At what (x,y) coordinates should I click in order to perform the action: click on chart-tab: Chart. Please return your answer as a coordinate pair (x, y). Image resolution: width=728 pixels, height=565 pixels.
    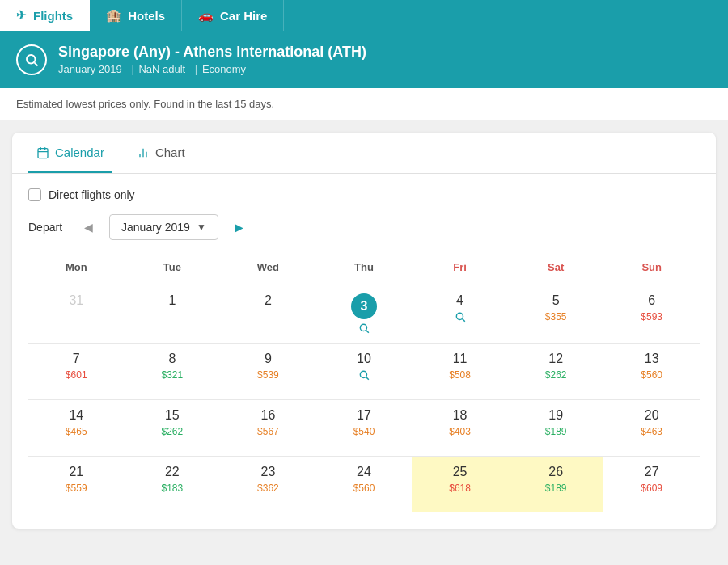
    Looking at the image, I should click on (161, 153).